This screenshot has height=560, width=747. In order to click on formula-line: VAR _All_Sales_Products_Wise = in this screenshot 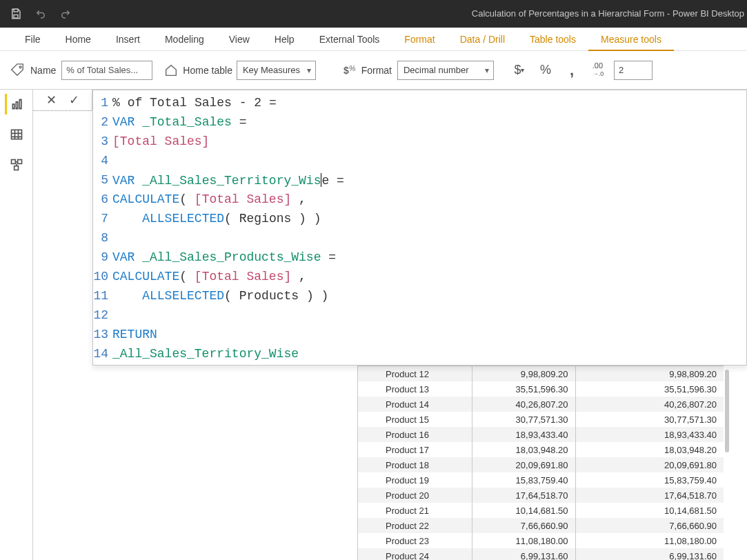, I will do `click(429, 257)`.